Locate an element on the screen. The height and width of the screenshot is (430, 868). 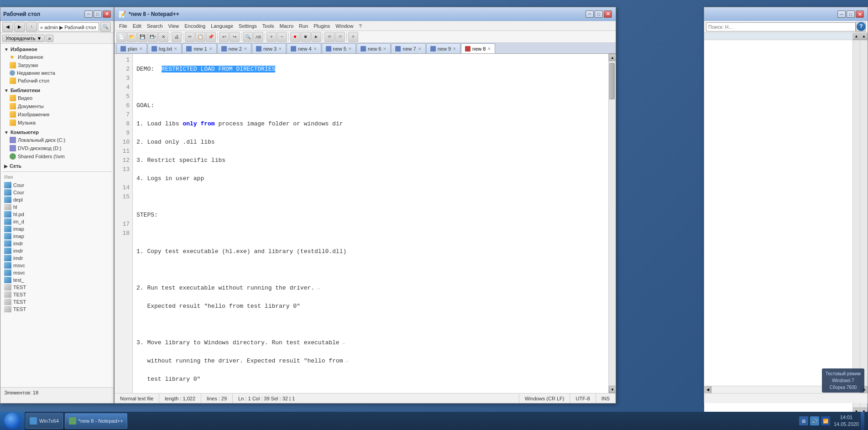
show-desktop-button is located at coordinates (863, 421).